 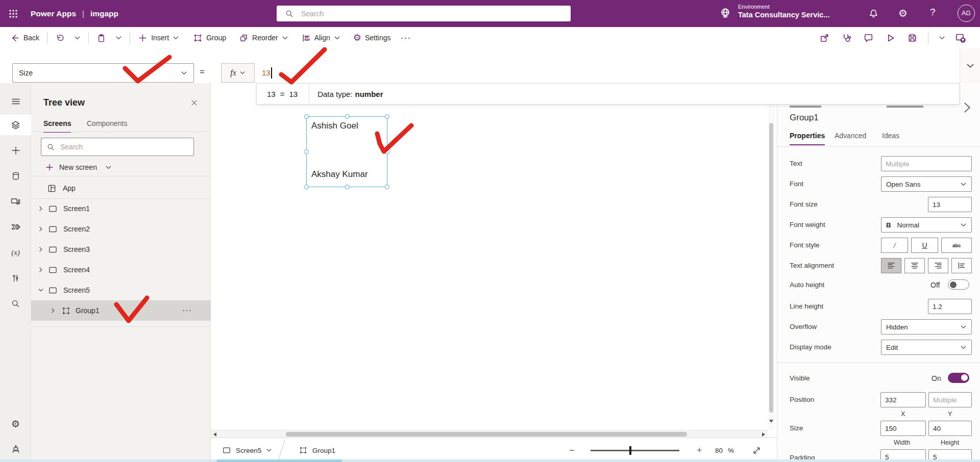 What do you see at coordinates (121, 167) in the screenshot?
I see `new-screen-button: New screen` at bounding box center [121, 167].